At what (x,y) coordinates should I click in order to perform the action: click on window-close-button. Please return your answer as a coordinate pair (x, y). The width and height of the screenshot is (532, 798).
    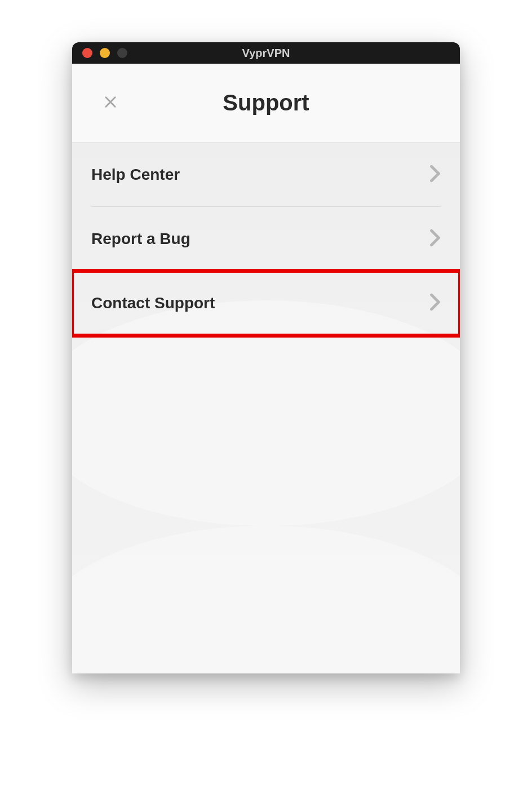
    Looking at the image, I should click on (87, 53).